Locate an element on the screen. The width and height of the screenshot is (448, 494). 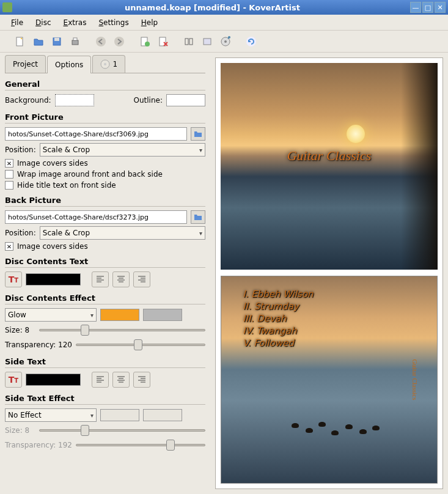
contents-align-left is located at coordinates (100, 279).